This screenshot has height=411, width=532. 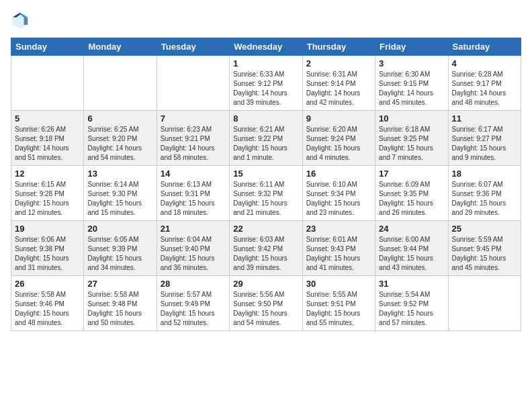 What do you see at coordinates (412, 248) in the screenshot?
I see `calendar-cell: 24Sunrise: 6:00 AM Sunset: 9:44 PM Dayli…` at bounding box center [412, 248].